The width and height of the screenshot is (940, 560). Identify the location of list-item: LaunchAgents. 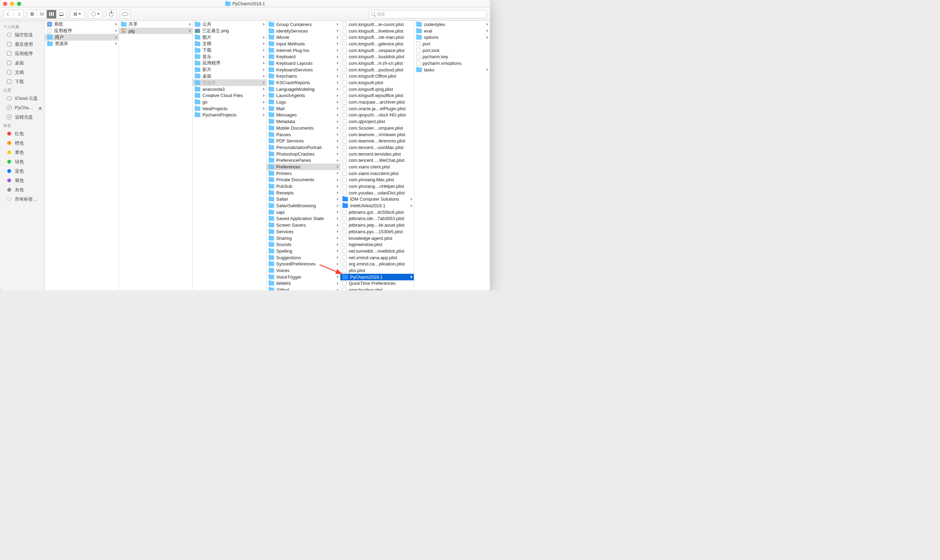
(303, 96).